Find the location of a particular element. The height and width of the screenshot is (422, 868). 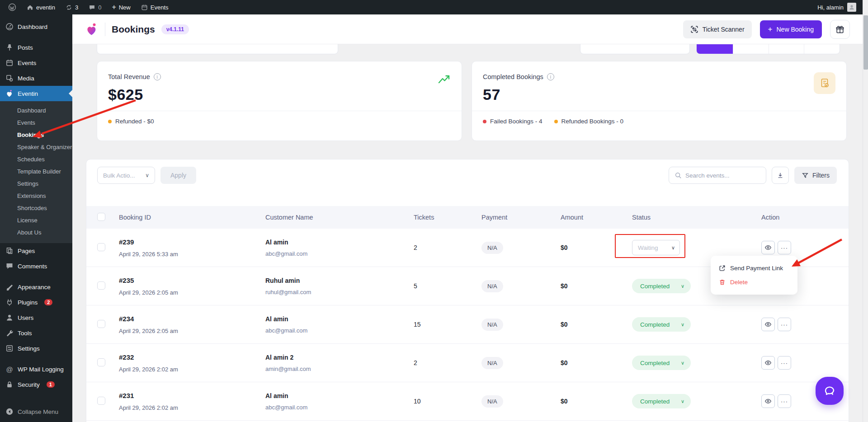

refunded-bookings-dot is located at coordinates (556, 122).